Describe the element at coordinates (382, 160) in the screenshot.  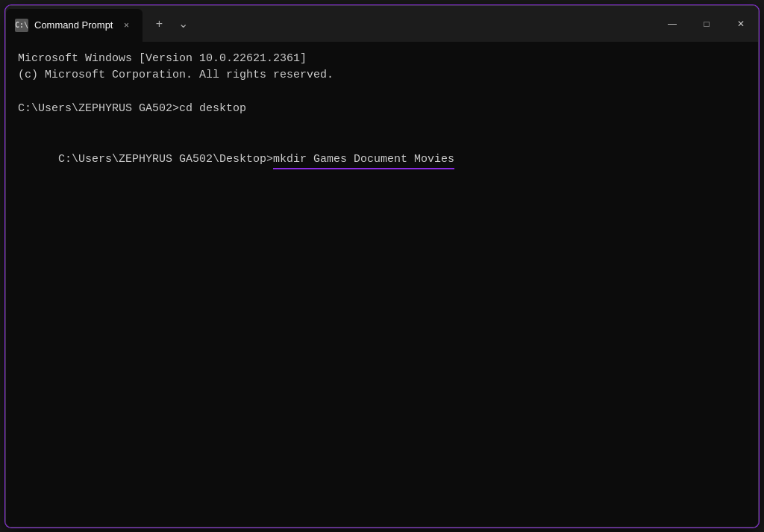
I see `terminal-line-4: C:\Users\ZEPHYRUS GA502\Desktop>mkdir Ga…` at that location.